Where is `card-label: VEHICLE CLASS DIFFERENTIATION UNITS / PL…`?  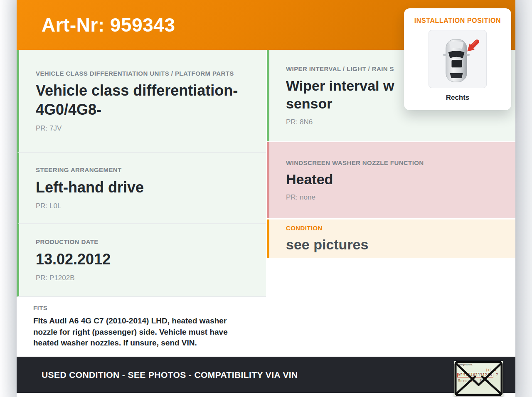 card-label: VEHICLE CLASS DIFFERENTIATION UNITS / PL… is located at coordinates (144, 74).